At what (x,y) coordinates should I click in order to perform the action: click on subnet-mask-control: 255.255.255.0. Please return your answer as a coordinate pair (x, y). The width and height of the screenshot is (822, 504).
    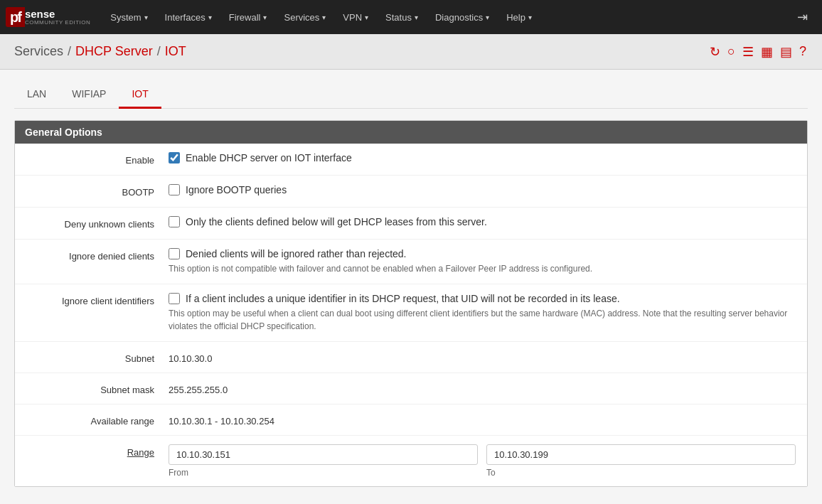
    Looking at the image, I should click on (482, 388).